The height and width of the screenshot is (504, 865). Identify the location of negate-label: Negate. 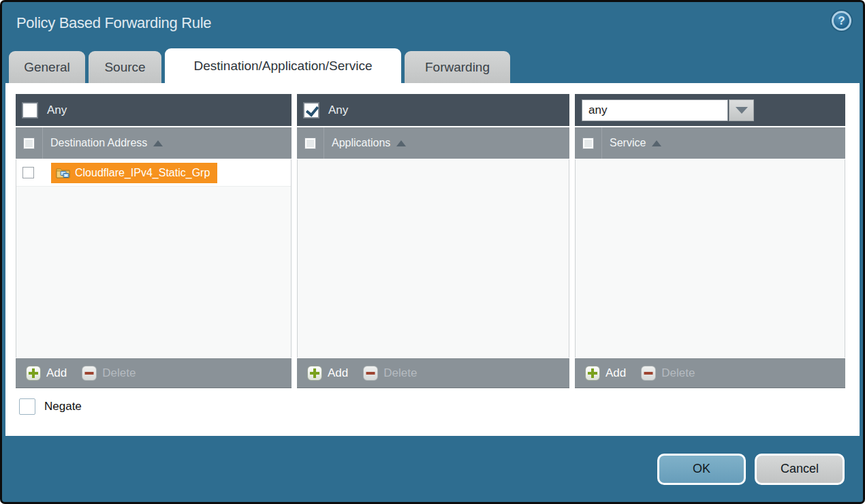
(63, 407).